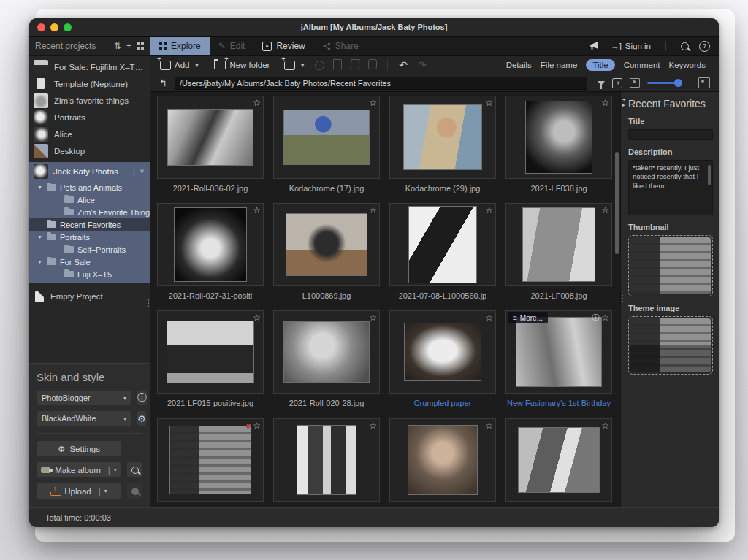  Describe the element at coordinates (704, 47) in the screenshot. I see `help-icon: ?` at that location.